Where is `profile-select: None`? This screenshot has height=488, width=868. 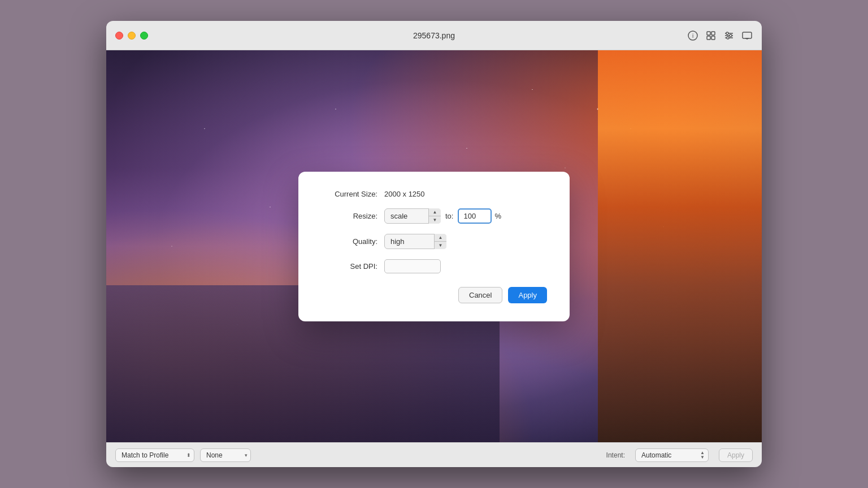
profile-select: None is located at coordinates (225, 455).